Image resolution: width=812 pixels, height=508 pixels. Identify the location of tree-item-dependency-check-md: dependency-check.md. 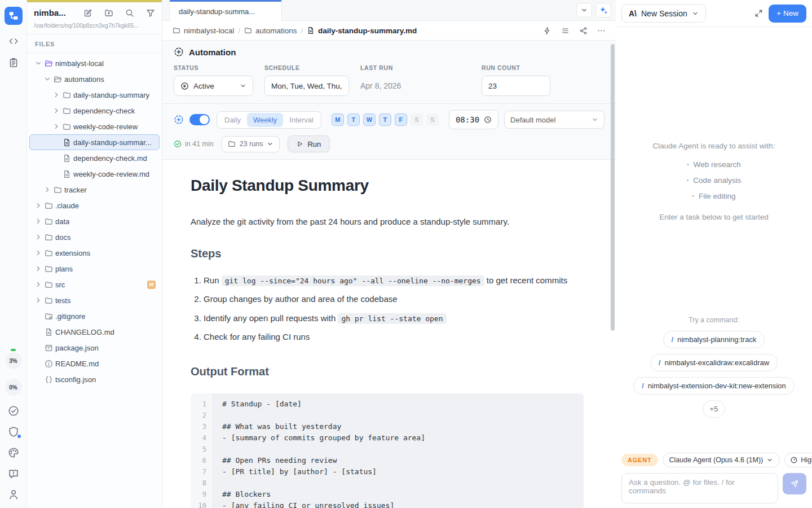
(95, 158).